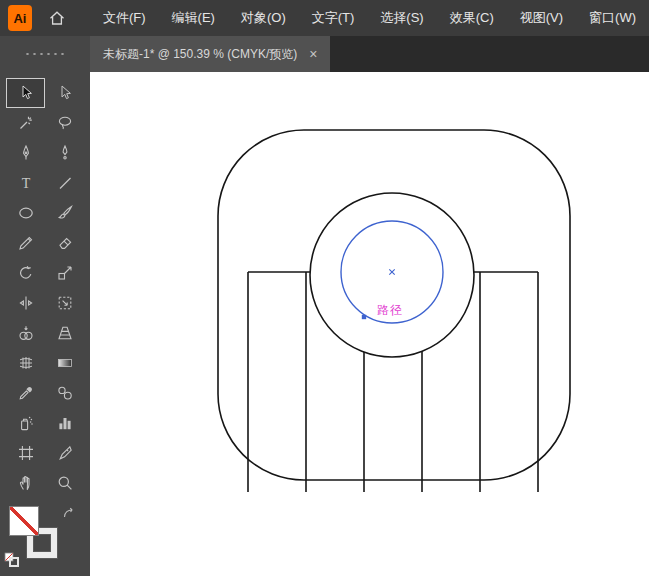  Describe the element at coordinates (64, 453) in the screenshot. I see `slice-tool` at that location.